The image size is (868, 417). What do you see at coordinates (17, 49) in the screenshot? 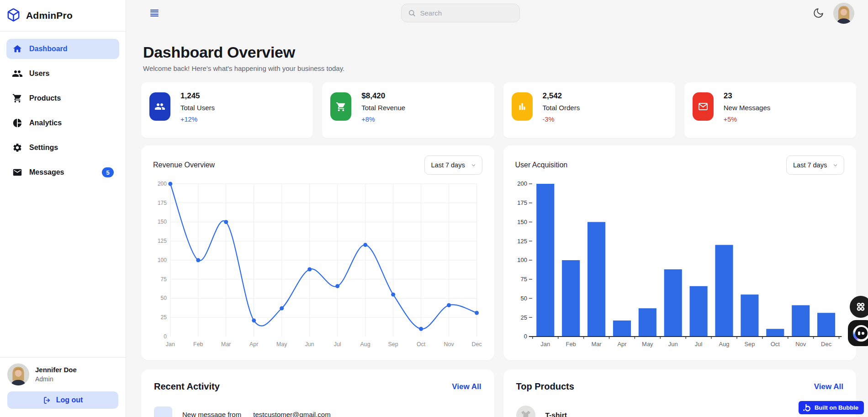
I see `home-icon` at bounding box center [17, 49].